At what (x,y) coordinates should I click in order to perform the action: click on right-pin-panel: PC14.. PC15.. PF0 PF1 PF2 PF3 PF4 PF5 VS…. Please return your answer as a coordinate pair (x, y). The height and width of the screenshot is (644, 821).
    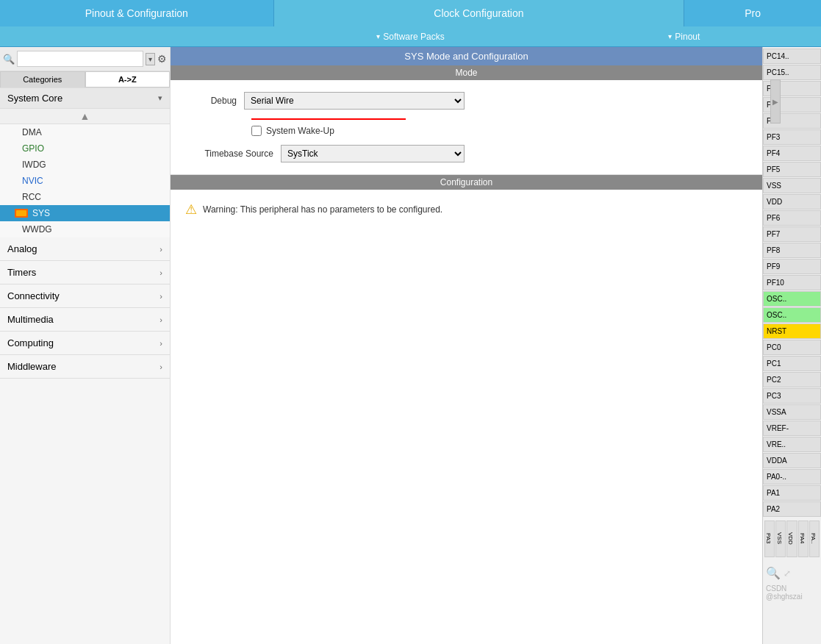
    Looking at the image, I should click on (792, 346).